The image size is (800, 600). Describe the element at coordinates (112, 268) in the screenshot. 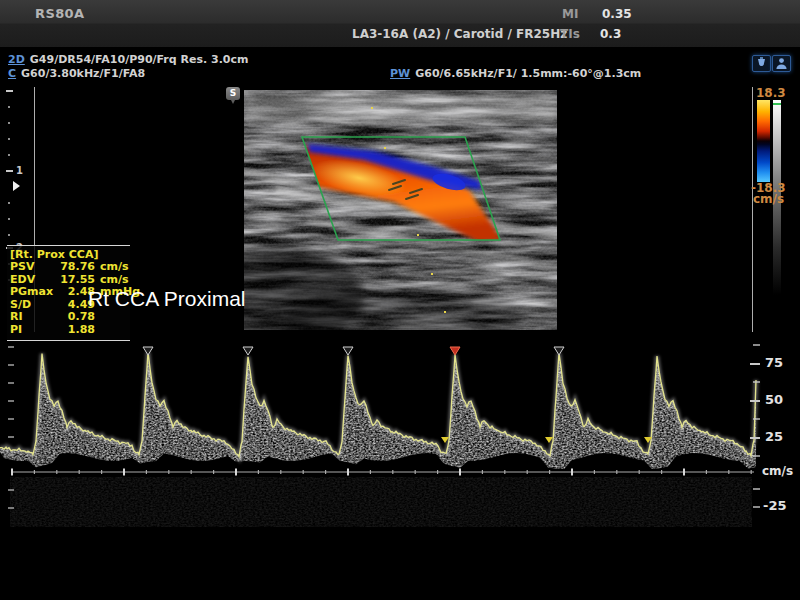

I see `measure-unit: cm/s` at that location.